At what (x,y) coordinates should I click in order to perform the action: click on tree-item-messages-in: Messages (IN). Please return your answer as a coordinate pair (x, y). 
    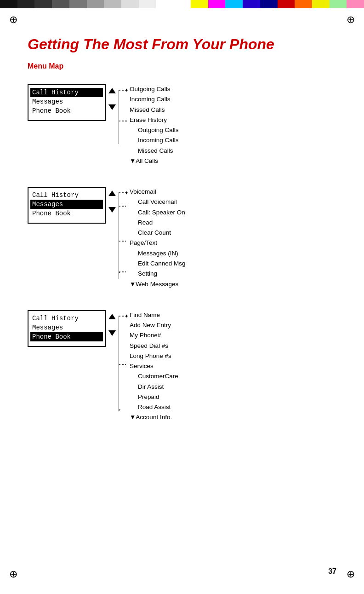
    Looking at the image, I should click on (162, 254).